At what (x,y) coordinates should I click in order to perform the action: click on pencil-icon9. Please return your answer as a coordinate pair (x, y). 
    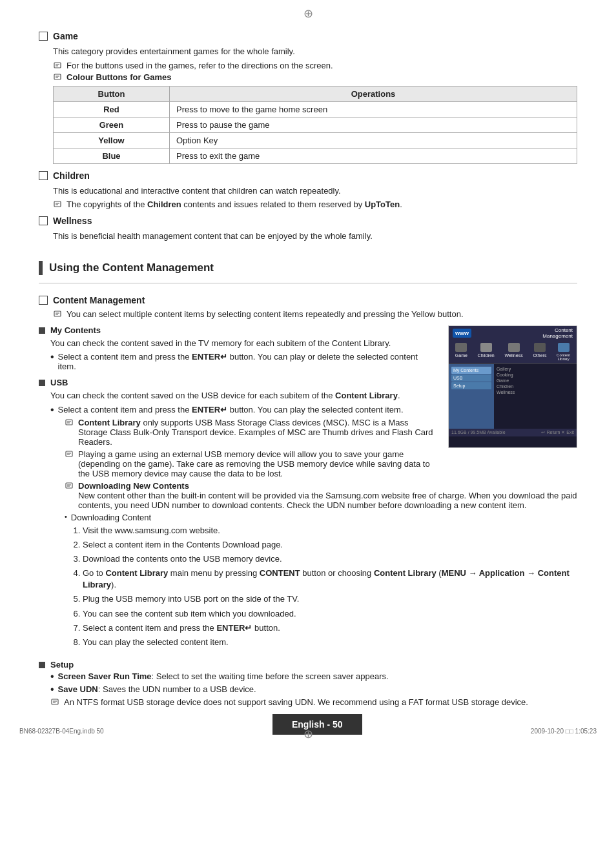
    Looking at the image, I should click on (56, 702).